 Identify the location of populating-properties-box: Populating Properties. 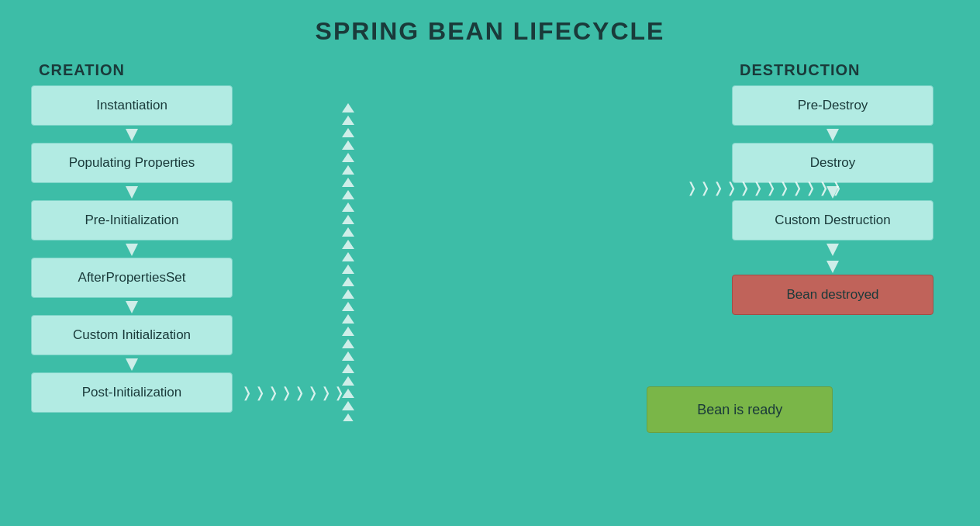
(132, 163).